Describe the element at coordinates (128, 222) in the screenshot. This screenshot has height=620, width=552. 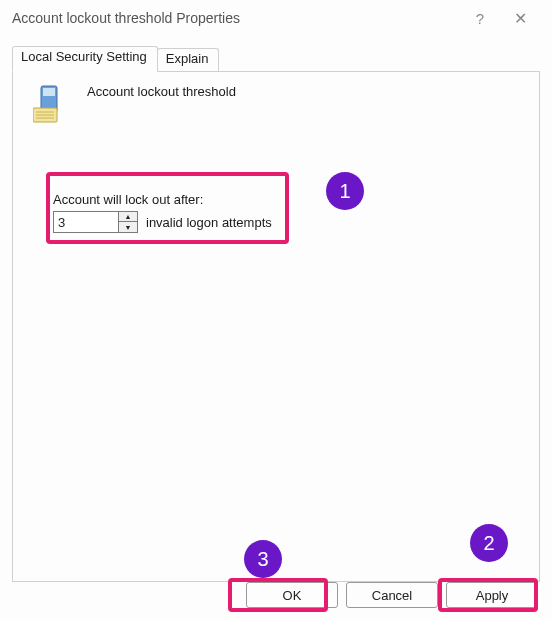
I see `spinner: ▲ ▼` at that location.